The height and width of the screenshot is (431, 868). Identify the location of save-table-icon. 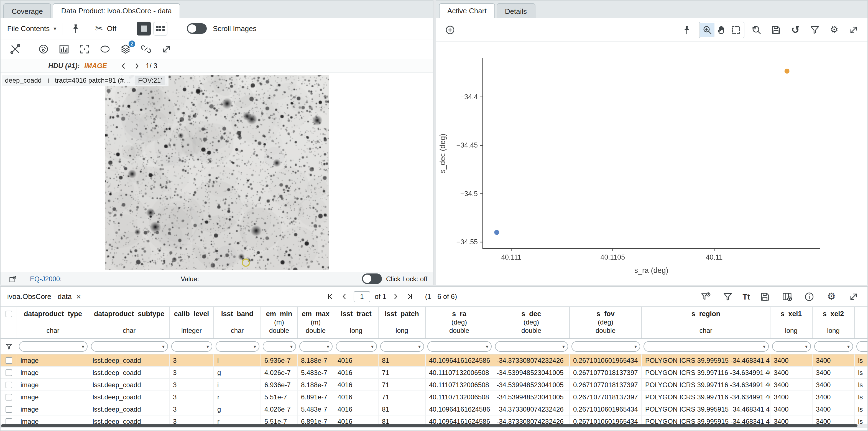
(765, 297).